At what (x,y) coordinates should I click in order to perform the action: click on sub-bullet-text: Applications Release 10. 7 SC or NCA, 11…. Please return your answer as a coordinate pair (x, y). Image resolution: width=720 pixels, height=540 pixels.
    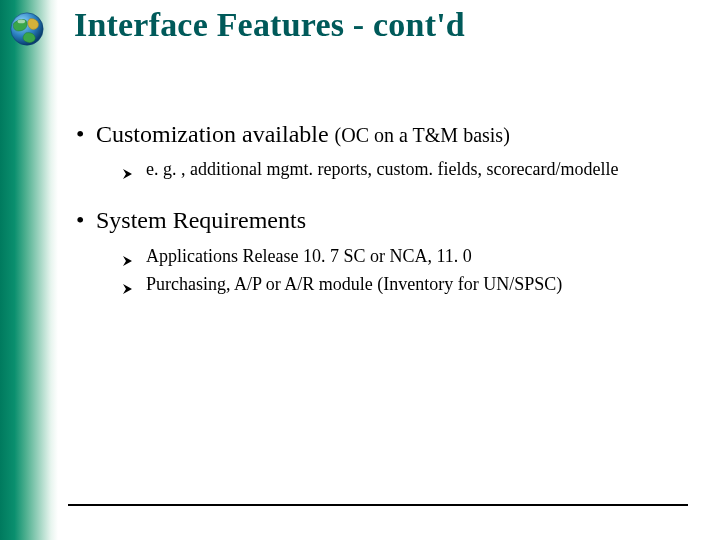
    Looking at the image, I should click on (309, 256).